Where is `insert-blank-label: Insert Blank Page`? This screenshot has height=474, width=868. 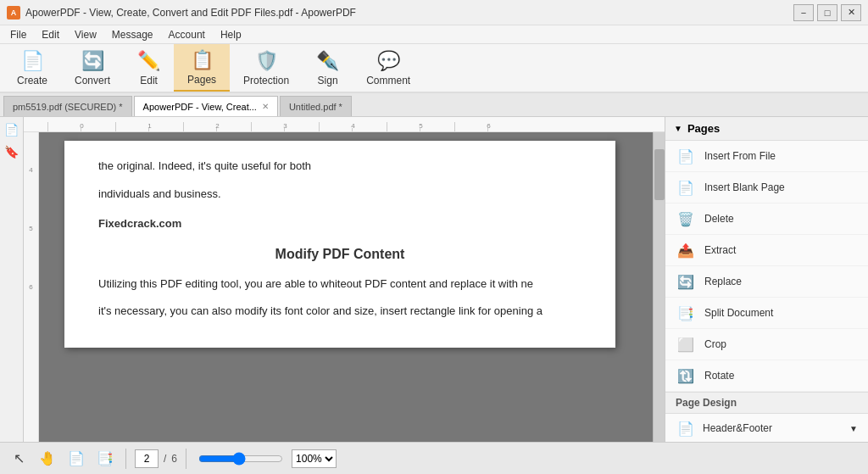 insert-blank-label: Insert Blank Page is located at coordinates (744, 187).